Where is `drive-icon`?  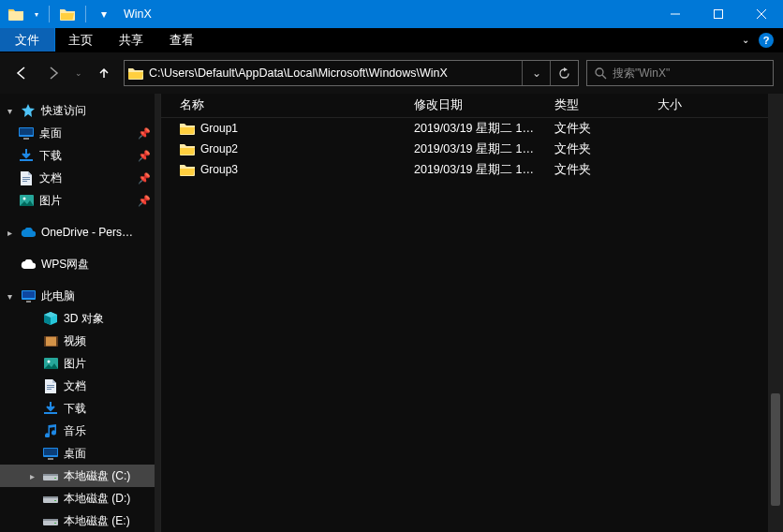 drive-icon is located at coordinates (51, 521).